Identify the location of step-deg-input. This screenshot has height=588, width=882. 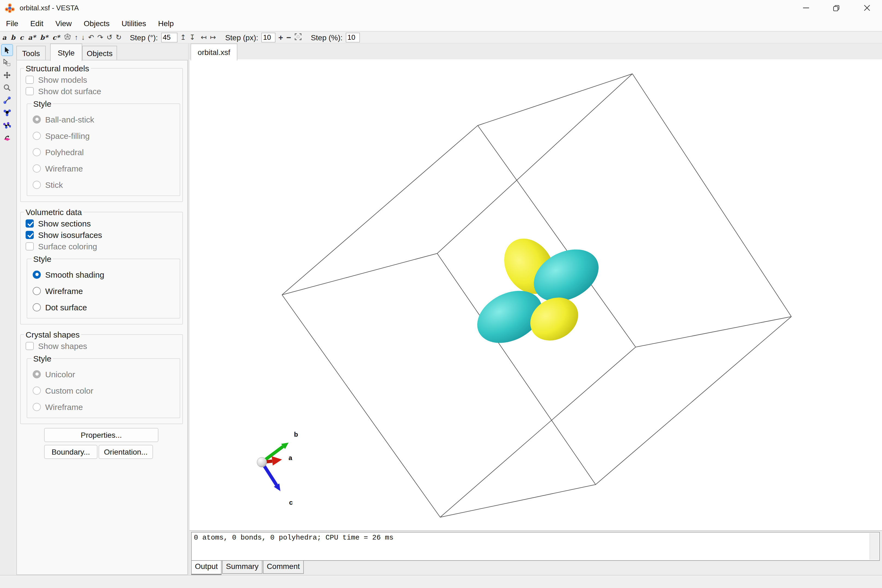
(170, 38).